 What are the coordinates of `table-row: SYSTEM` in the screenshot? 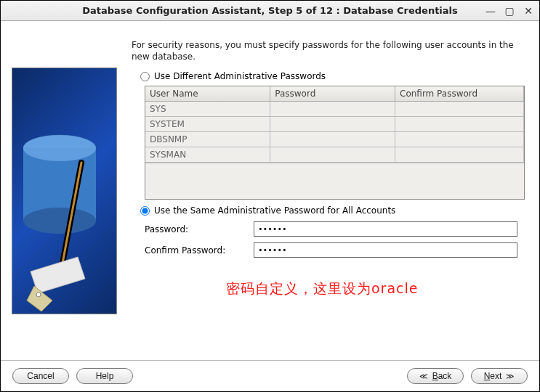 It's located at (334, 125).